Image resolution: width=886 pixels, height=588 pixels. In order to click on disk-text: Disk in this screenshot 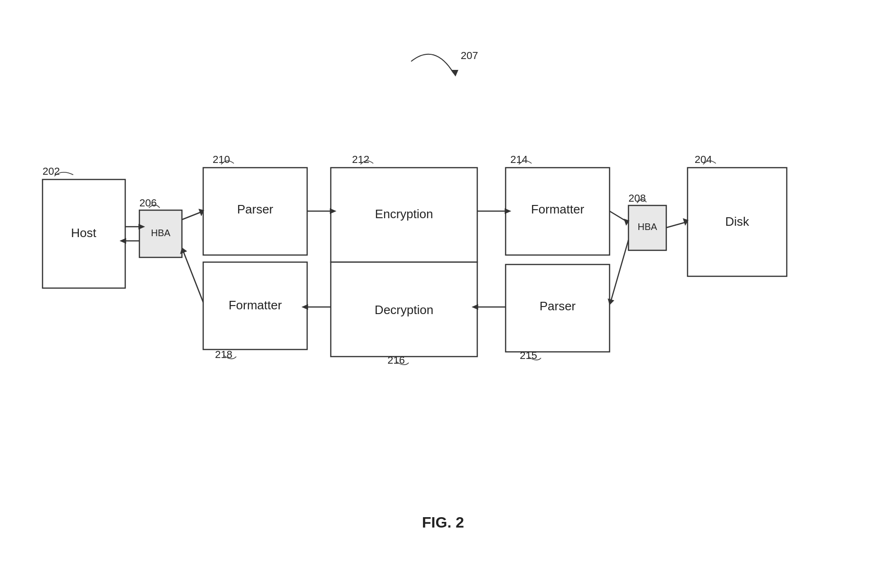, I will do `click(738, 222)`.